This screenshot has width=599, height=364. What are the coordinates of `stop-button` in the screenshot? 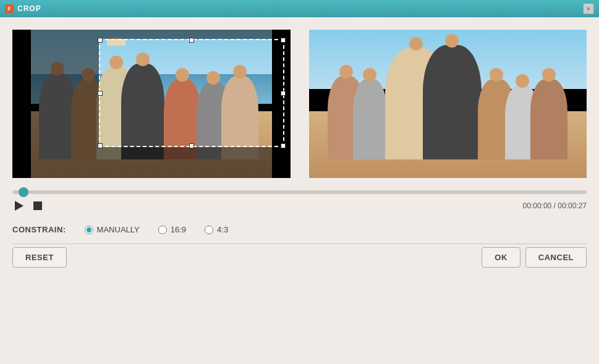 It's located at (38, 206).